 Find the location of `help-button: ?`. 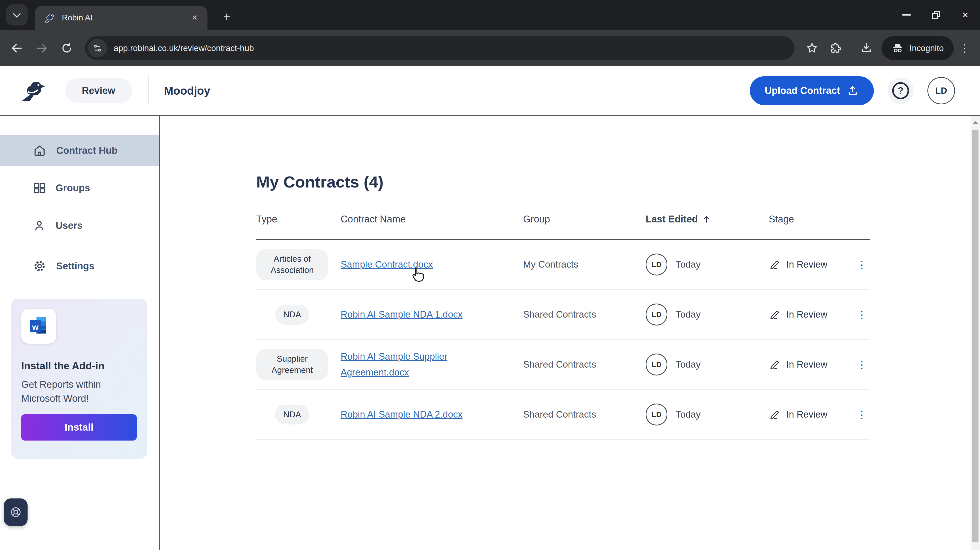

help-button: ? is located at coordinates (901, 91).